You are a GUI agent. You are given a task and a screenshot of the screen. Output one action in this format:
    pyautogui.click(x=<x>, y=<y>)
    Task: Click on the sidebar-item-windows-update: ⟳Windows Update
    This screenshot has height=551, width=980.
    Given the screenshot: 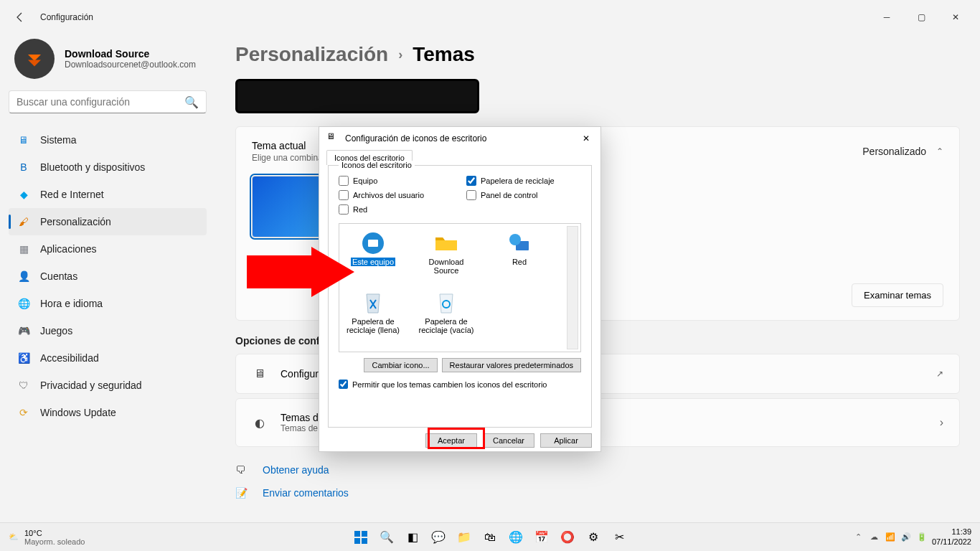 What is the action you would take?
    pyautogui.click(x=108, y=413)
    